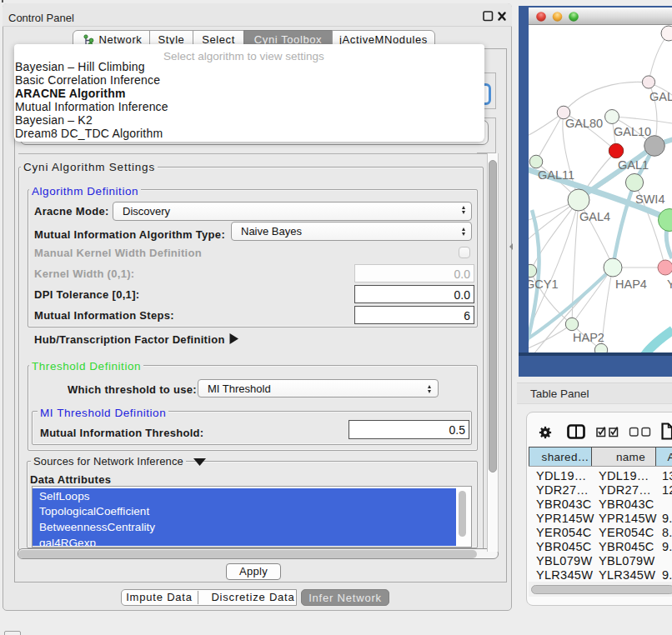 This screenshot has height=635, width=672. Describe the element at coordinates (595, 217) in the screenshot. I see `svg-text: GAL4` at that location.